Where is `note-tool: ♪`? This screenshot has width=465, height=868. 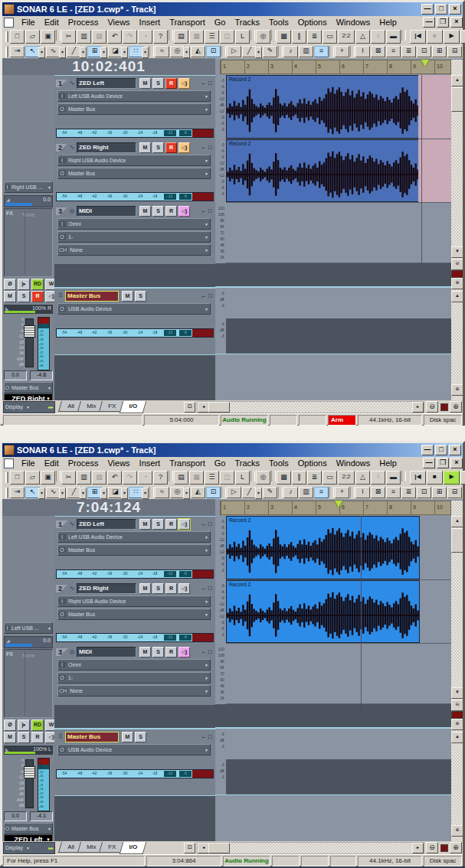
note-tool: ♪ is located at coordinates (291, 493).